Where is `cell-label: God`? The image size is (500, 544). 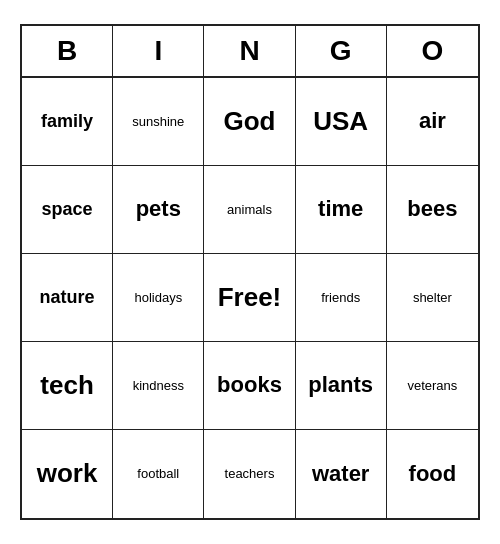
cell-label: God is located at coordinates (249, 122).